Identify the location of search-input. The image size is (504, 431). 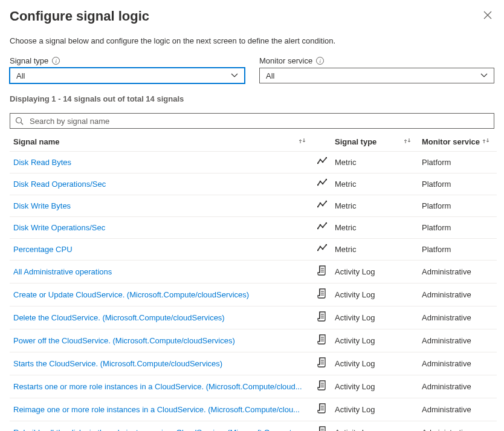
(259, 121).